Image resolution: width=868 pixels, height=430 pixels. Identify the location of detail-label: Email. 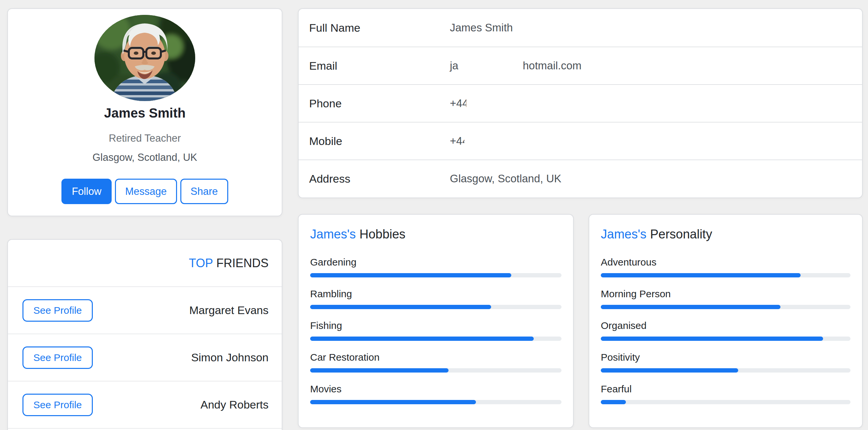
(379, 66).